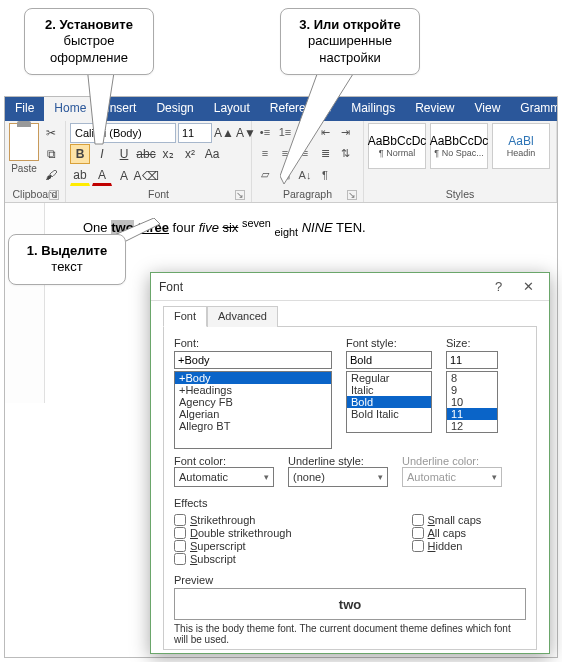  I want to click on copy-icon: ⧉, so click(51, 154).